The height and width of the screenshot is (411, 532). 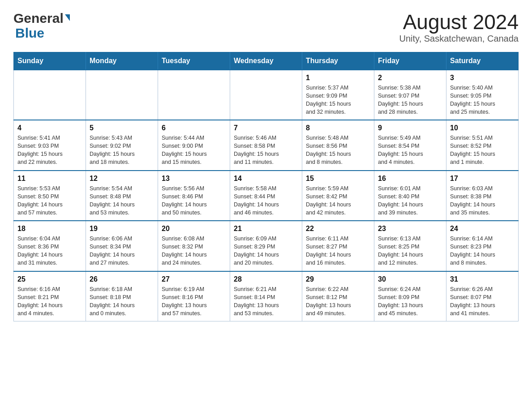 I want to click on day-info: Sunrise: 5:37 AM Sunset: 9:09 PM Dayligh…, so click(x=338, y=100).